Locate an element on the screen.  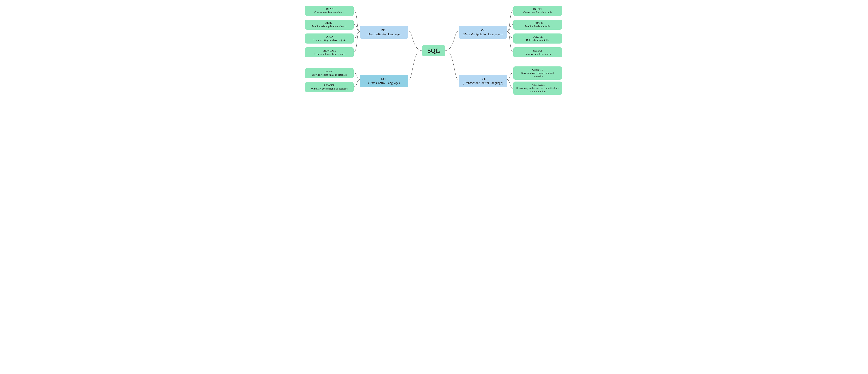
category-subtitle: (Transaction Control Language) is located at coordinates (483, 83).